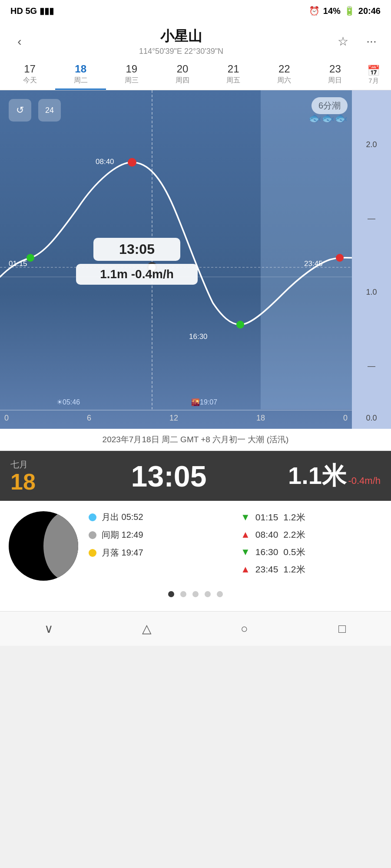  I want to click on axis-bar, so click(176, 410).